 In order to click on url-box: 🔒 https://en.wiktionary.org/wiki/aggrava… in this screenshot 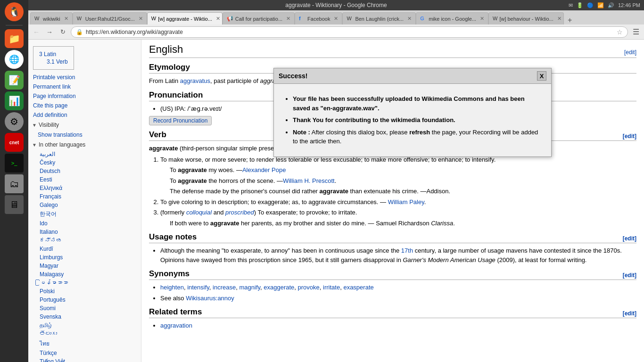, I will do `click(349, 32)`.